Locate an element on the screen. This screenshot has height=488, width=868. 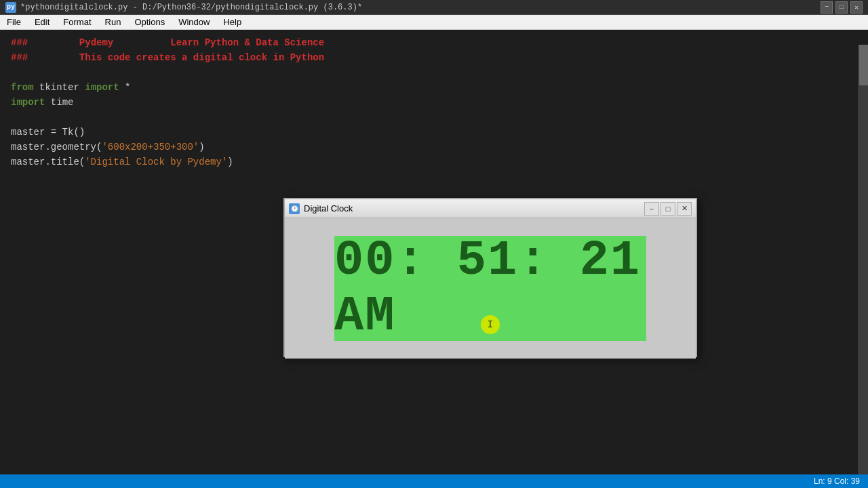
code-line-8: master.geometry('600x200+350+300') is located at coordinates (434, 147).